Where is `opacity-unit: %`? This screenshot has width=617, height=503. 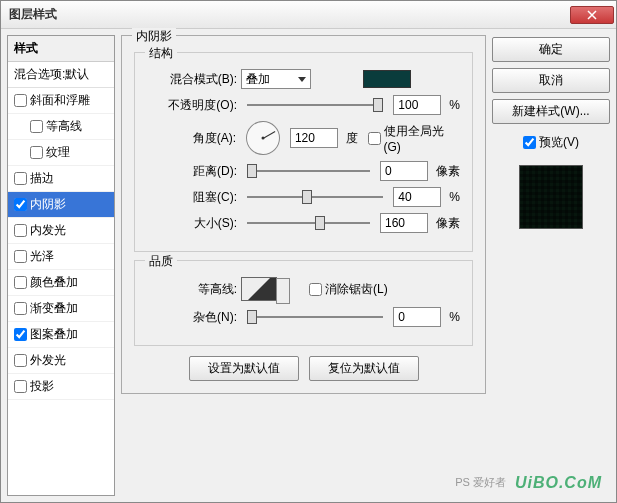 opacity-unit: % is located at coordinates (454, 105).